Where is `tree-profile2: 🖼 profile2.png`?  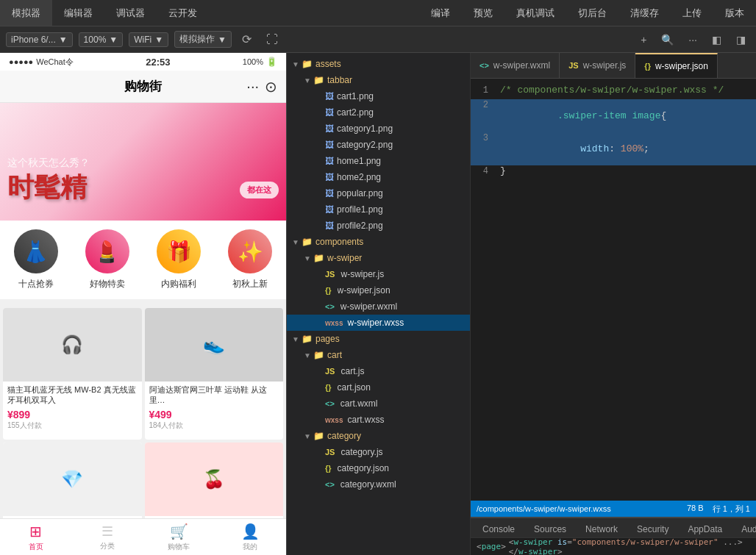
tree-profile2: 🖼 profile2.png is located at coordinates (378, 226).